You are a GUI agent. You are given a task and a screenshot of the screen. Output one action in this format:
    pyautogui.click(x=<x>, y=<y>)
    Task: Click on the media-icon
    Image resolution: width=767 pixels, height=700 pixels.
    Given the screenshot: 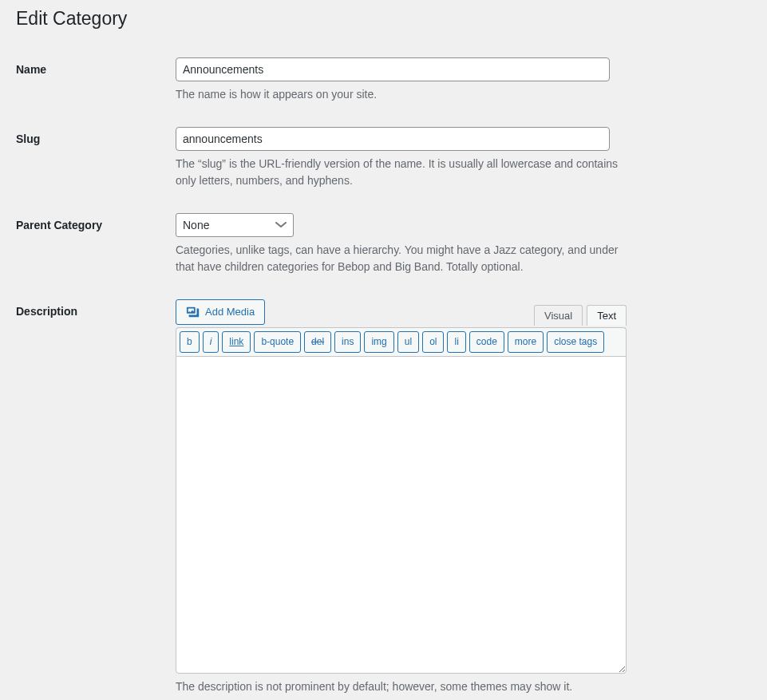 What is the action you would take?
    pyautogui.click(x=193, y=312)
    